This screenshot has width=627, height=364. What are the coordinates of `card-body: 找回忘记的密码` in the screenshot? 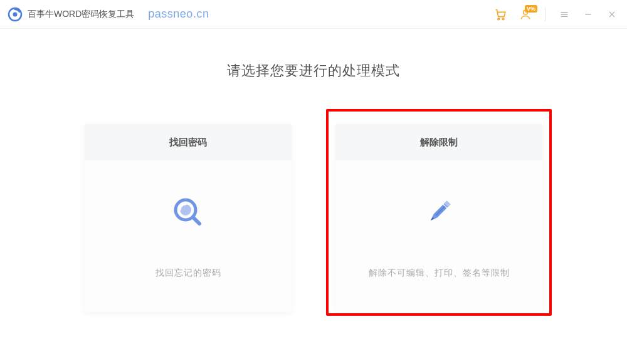 It's located at (188, 236).